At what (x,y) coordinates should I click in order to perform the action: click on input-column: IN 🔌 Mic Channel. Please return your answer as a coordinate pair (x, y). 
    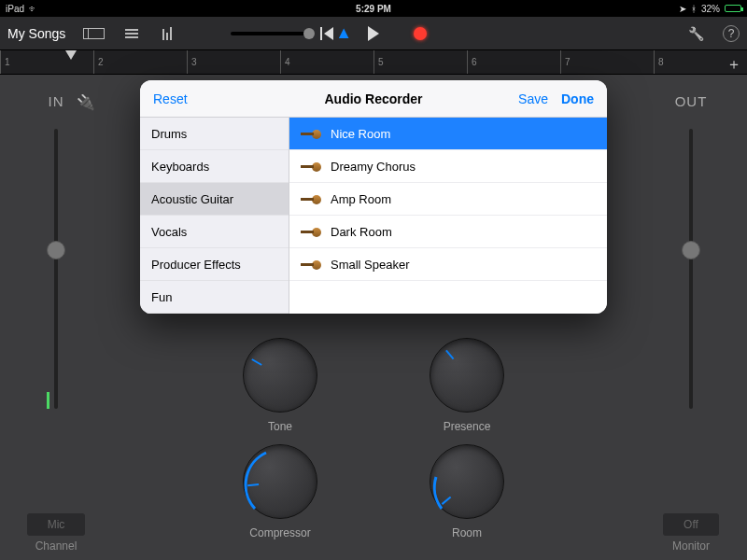
    Looking at the image, I should click on (56, 317).